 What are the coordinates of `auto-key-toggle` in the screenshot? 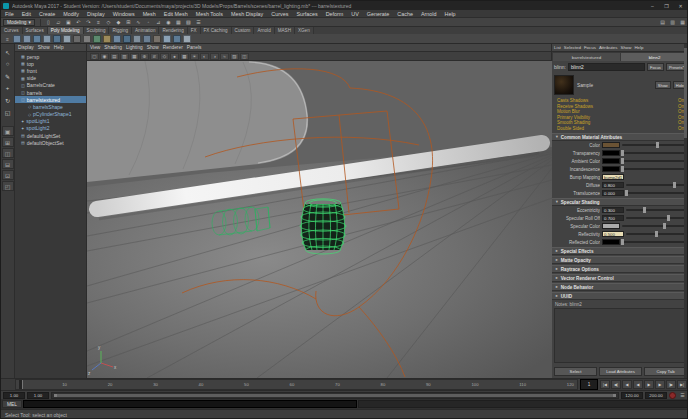 It's located at (672, 396).